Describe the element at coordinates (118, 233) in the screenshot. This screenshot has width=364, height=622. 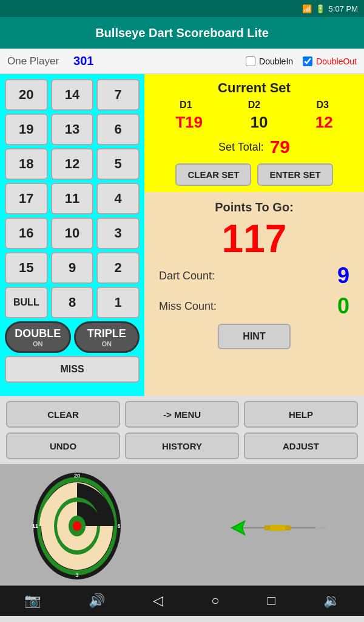
I see `key-3: 3` at that location.